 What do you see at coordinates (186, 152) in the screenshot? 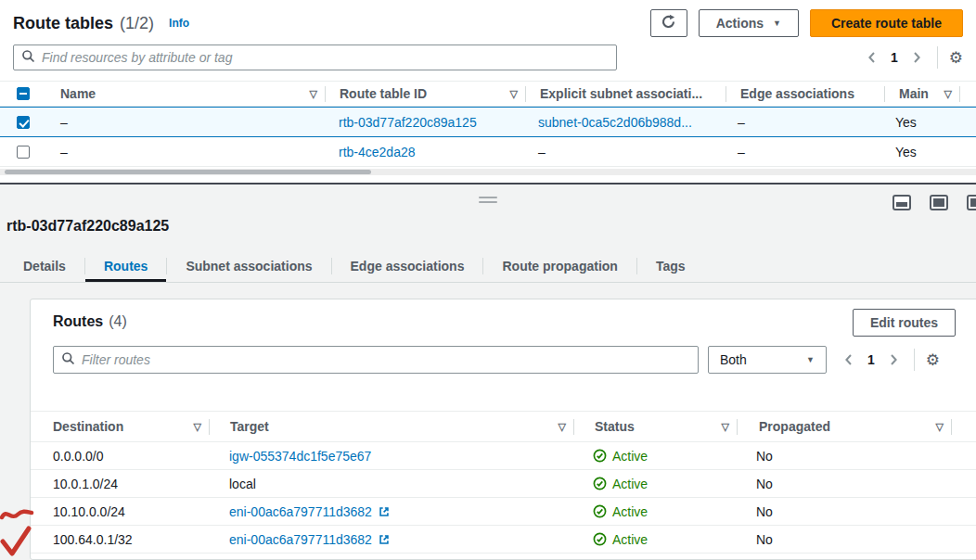
I see `name-cell: –` at bounding box center [186, 152].